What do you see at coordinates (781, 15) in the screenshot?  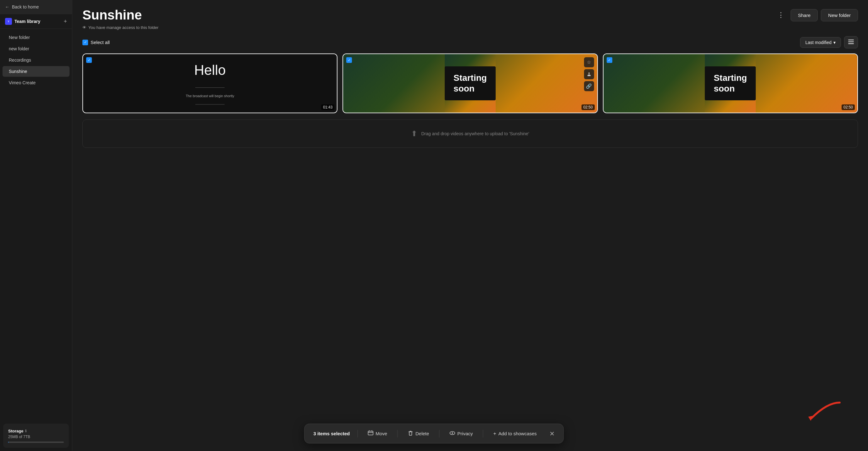 I see `more-options-button: ⋮` at bounding box center [781, 15].